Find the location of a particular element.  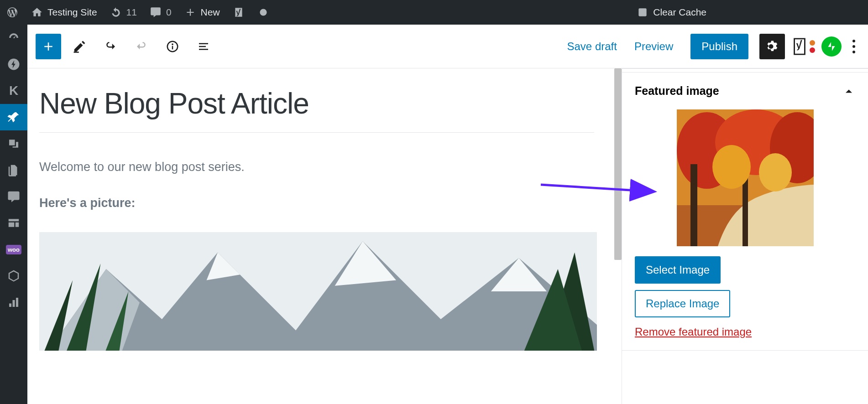

yoast-dot-red is located at coordinates (812, 50).